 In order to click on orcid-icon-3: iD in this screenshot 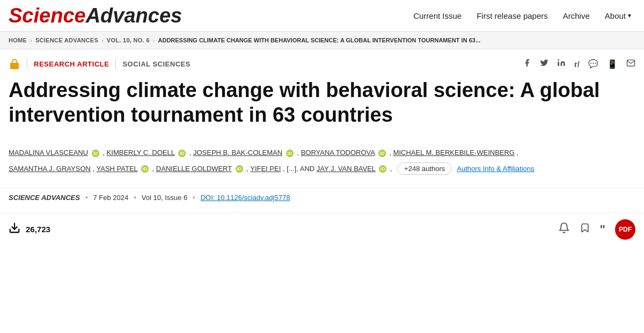, I will do `click(290, 153)`.